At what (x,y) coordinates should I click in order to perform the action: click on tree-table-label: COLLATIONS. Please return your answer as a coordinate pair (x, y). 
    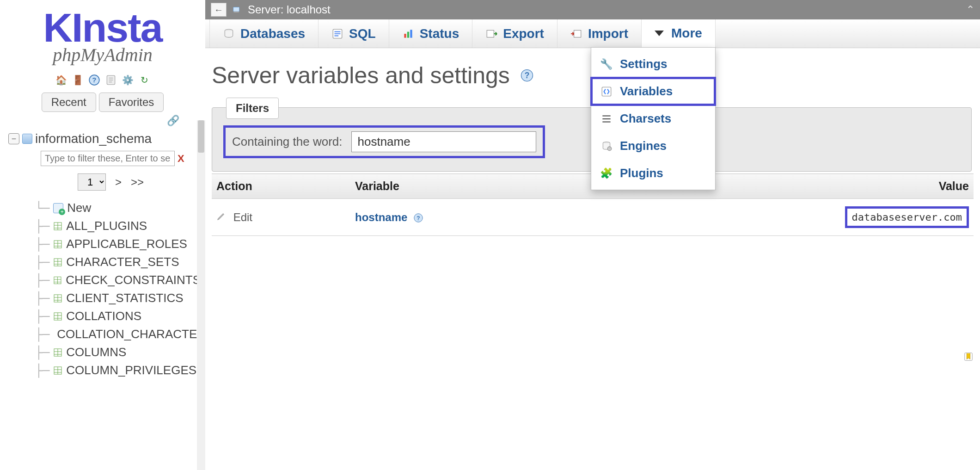
    Looking at the image, I should click on (104, 316).